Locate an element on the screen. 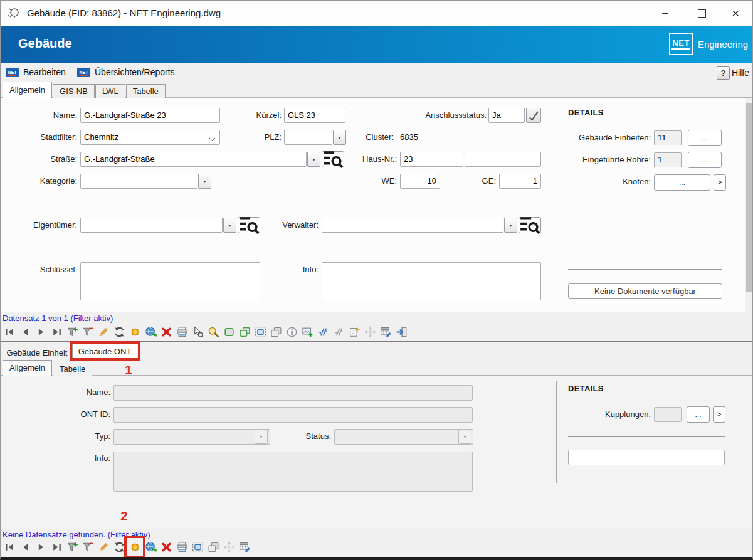  ont-status-dropdown-button: ▼ is located at coordinates (465, 436).